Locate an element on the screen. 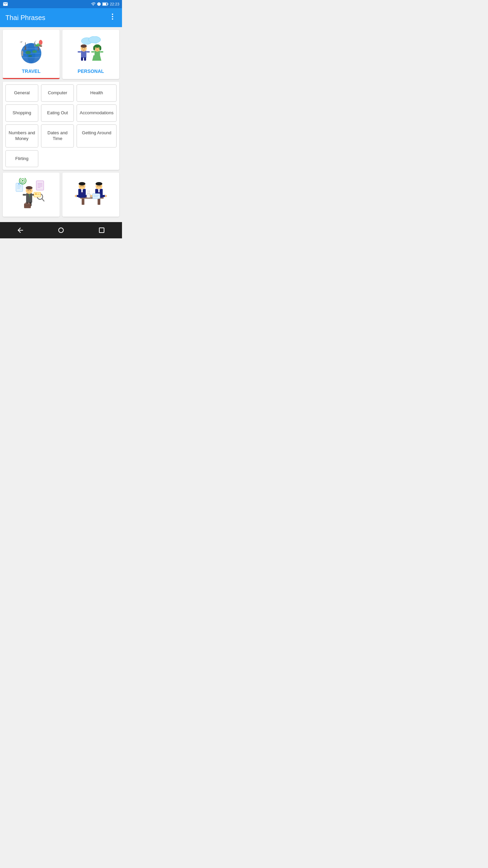  home-button is located at coordinates (61, 230).